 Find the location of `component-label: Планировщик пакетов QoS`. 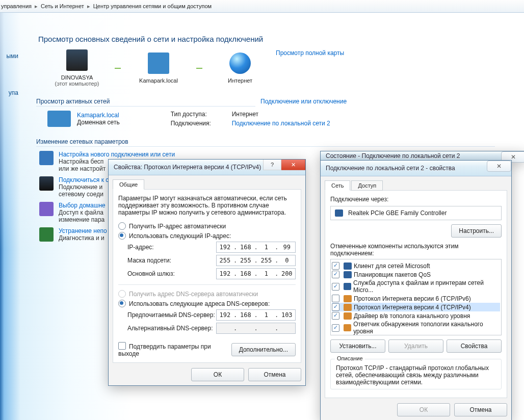

component-label: Планировщик пакетов QoS is located at coordinates (392, 275).